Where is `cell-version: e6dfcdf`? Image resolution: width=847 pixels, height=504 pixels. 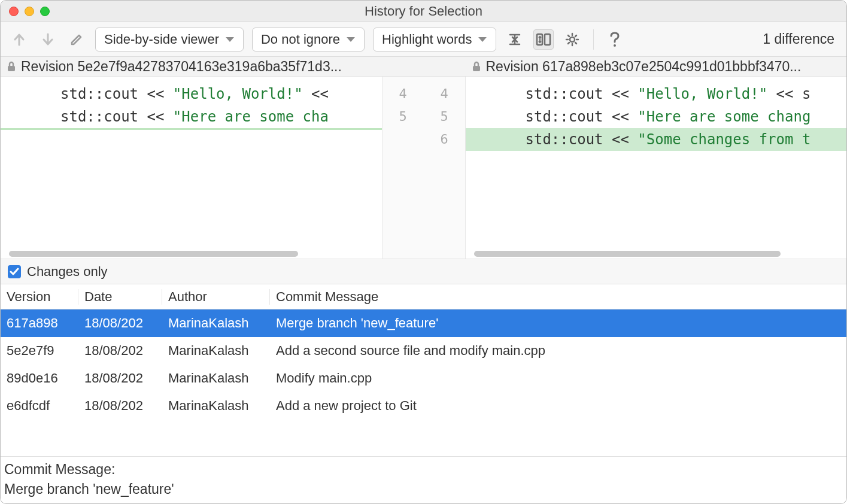 cell-version: e6dfcdf is located at coordinates (40, 406).